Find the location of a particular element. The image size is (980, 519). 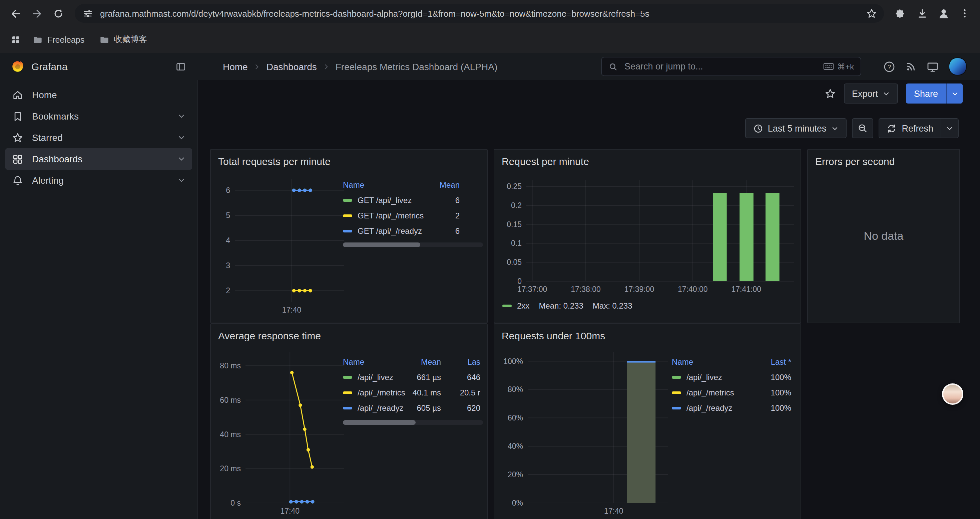

refresh-button: Refresh is located at coordinates (910, 128).